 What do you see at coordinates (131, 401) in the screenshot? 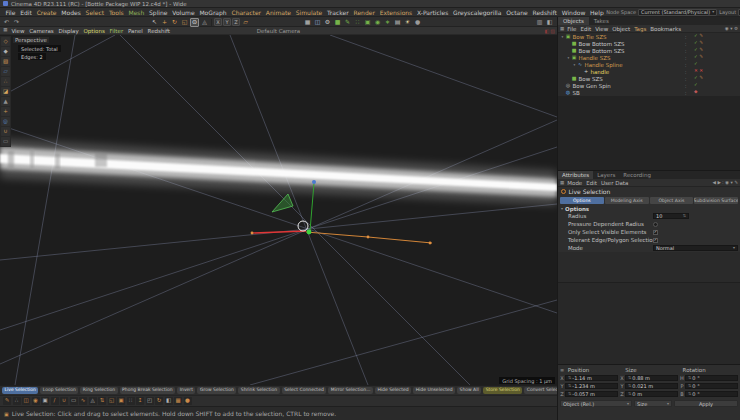
I see `matrix-extrude-icon: ∷` at bounding box center [131, 401].